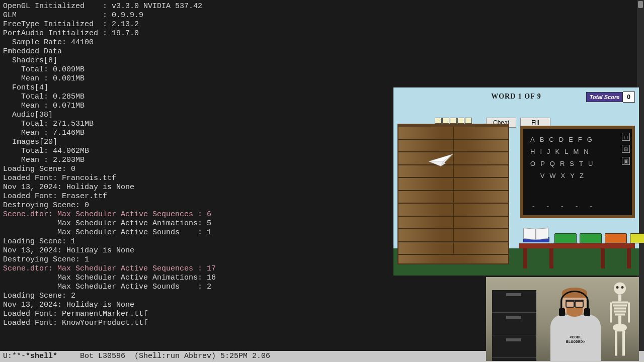 The image size is (644, 362). Describe the element at coordinates (562, 319) in the screenshot. I see `webcam-feed: <CODE BLOODED>` at that location.